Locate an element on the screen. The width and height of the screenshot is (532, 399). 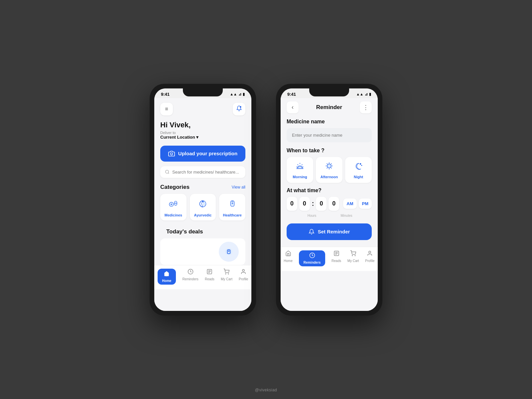
greeting-section: Hi Vivek, Deliver to Current Location ▾ is located at coordinates (203, 130).